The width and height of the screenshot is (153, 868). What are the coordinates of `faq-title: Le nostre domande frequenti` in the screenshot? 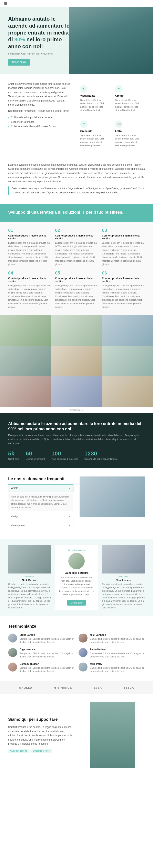 It's located at (41, 479).